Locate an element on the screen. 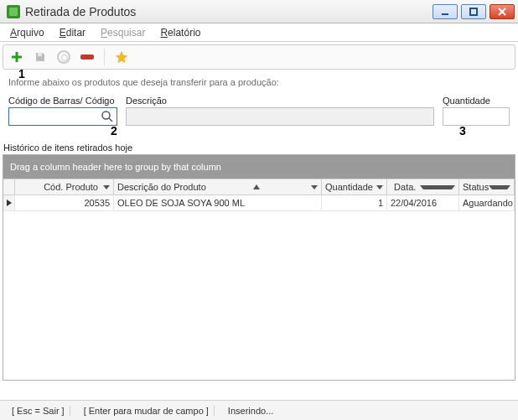  toolbar is located at coordinates (259, 57).